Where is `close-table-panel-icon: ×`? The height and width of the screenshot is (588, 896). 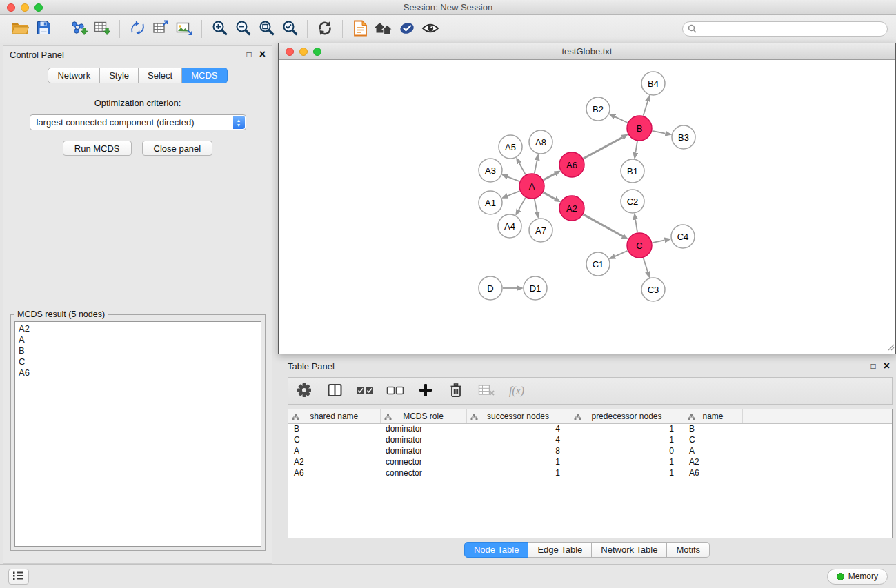
close-table-panel-icon: × is located at coordinates (887, 366).